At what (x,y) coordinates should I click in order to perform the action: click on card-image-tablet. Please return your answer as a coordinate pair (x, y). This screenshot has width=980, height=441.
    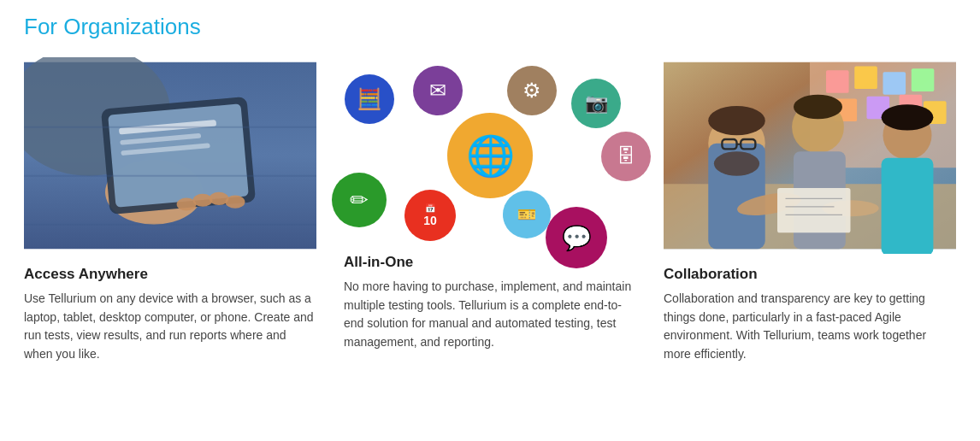
    Looking at the image, I should click on (170, 156).